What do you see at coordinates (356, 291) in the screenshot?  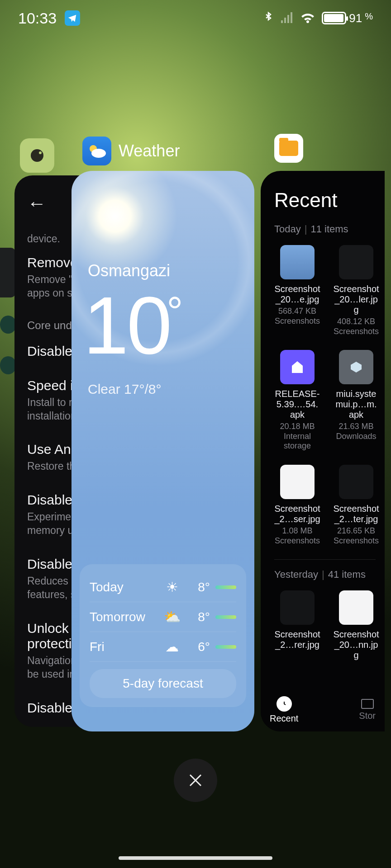 I see `file-item: Screenshot_20…ler.jpg 408.12 KB Screensh…` at bounding box center [356, 291].